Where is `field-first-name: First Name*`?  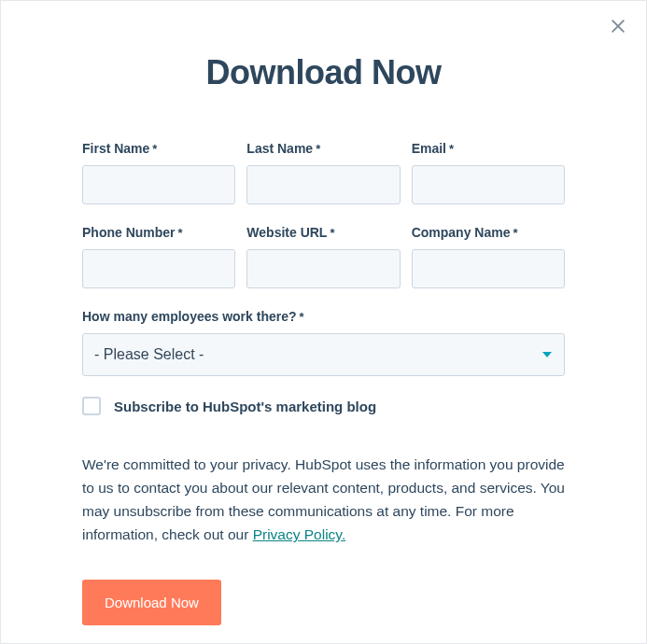
field-first-name: First Name* is located at coordinates (159, 173).